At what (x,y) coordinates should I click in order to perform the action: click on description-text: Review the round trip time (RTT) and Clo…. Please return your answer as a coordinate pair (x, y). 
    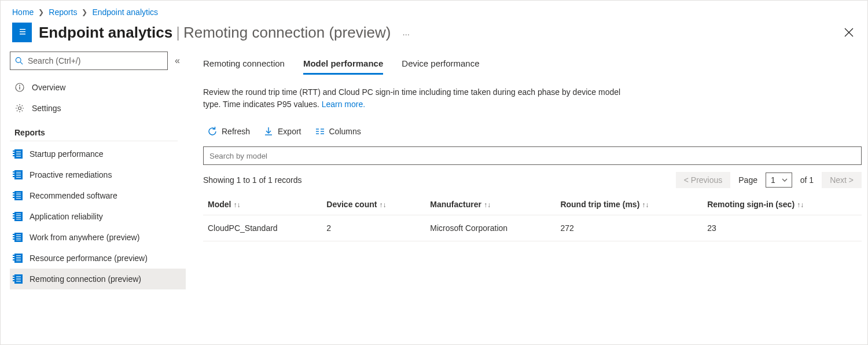
    Looking at the image, I should click on (417, 98).